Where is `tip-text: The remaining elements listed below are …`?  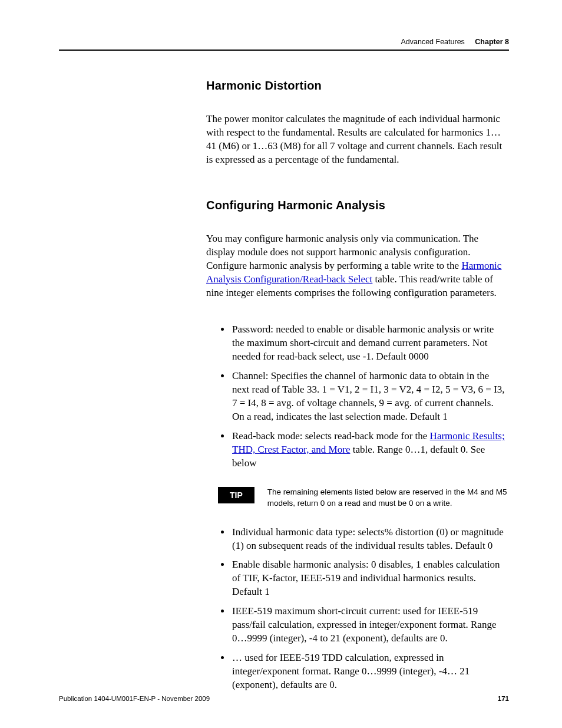 tip-text: The remaining elements listed below are … is located at coordinates (388, 498).